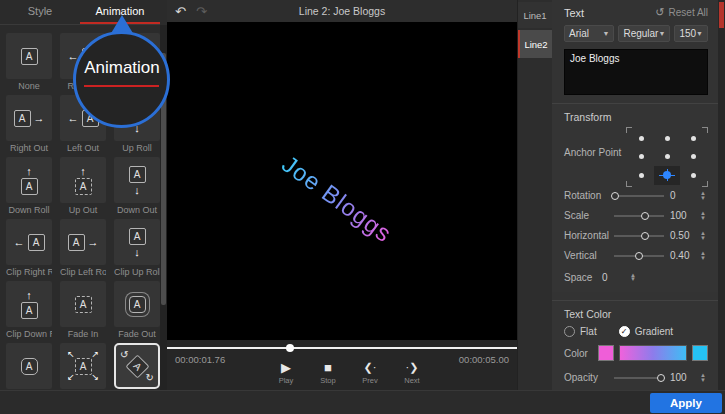  What do you see at coordinates (682, 12) in the screenshot?
I see `reset-all-button: ↺ Reset All` at bounding box center [682, 12].